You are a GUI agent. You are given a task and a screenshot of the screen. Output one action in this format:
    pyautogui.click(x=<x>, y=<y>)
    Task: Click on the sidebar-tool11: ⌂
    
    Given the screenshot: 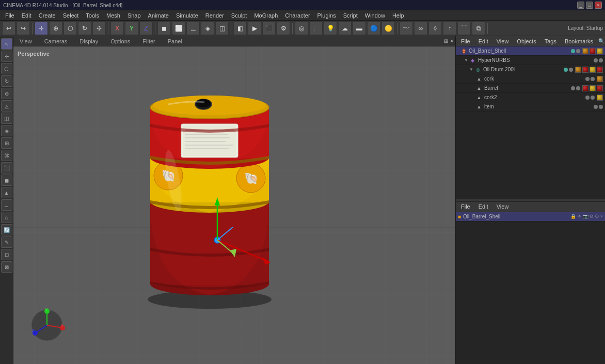 What is the action you would take?
    pyautogui.click(x=7, y=217)
    